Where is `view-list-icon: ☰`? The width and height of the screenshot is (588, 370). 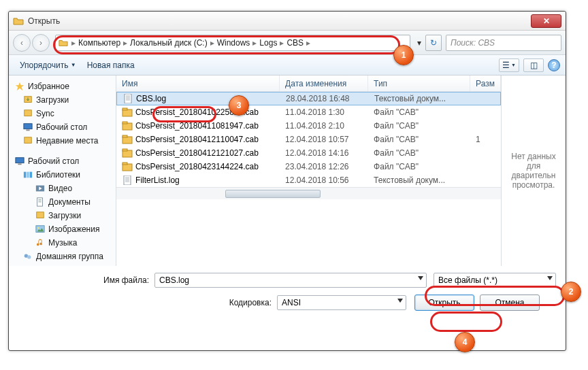
view-list-icon: ☰ is located at coordinates (506, 65).